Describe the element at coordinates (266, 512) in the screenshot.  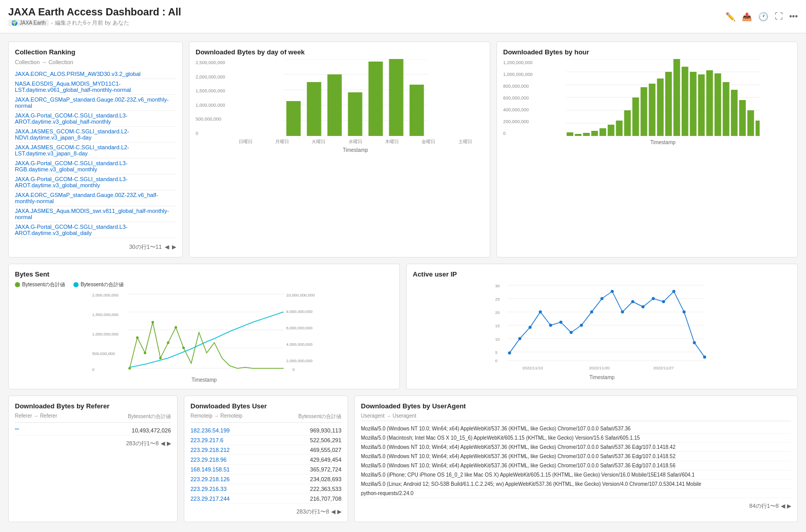
I see `user-pagination: 283の行1〜8 ◀ ▶` at that location.